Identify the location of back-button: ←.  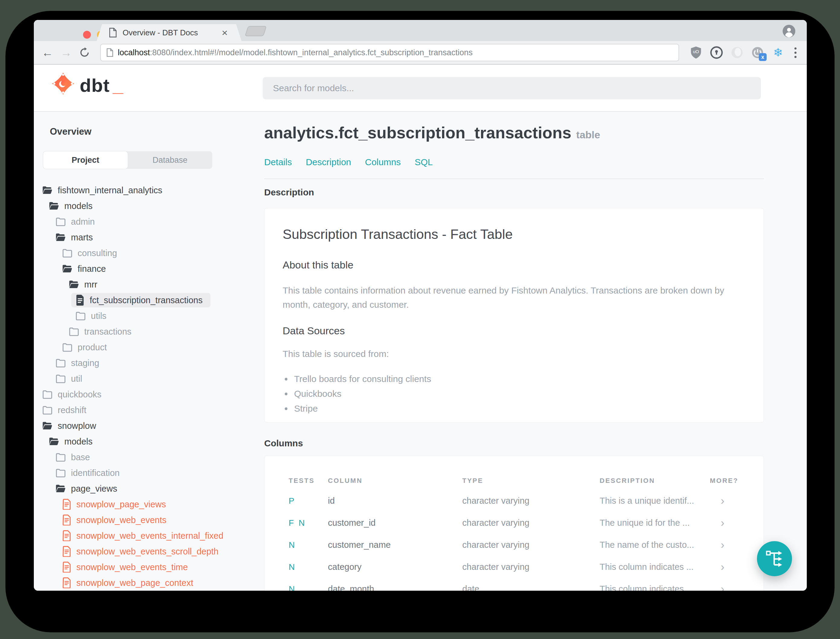
(48, 52).